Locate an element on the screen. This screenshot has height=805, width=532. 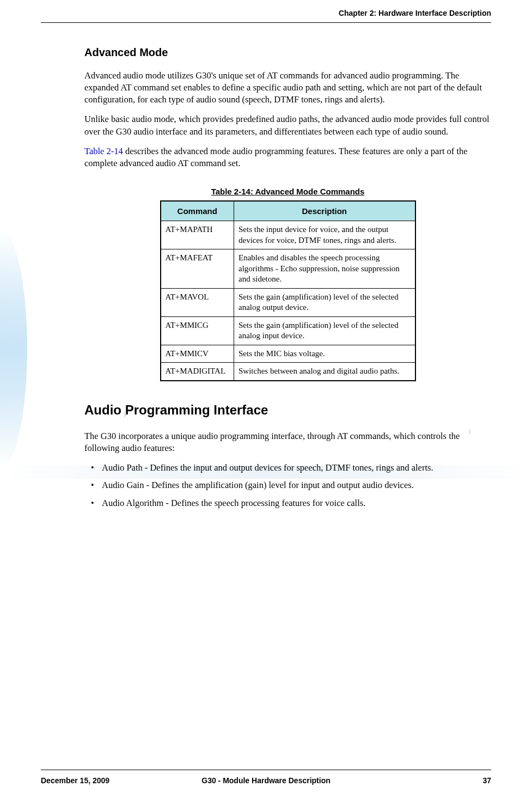
table-cell-description: Enables and disables the speech processi… is located at coordinates (325, 269).